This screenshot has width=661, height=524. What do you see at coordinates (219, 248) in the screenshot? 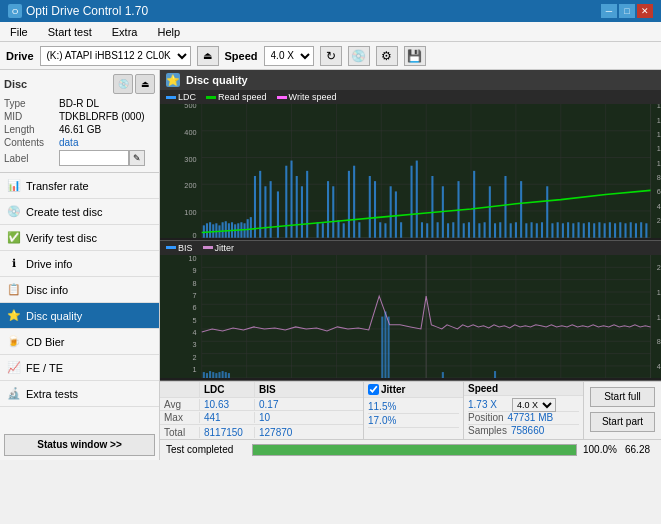
I see `jitter-legend: Jitter` at bounding box center [219, 248].